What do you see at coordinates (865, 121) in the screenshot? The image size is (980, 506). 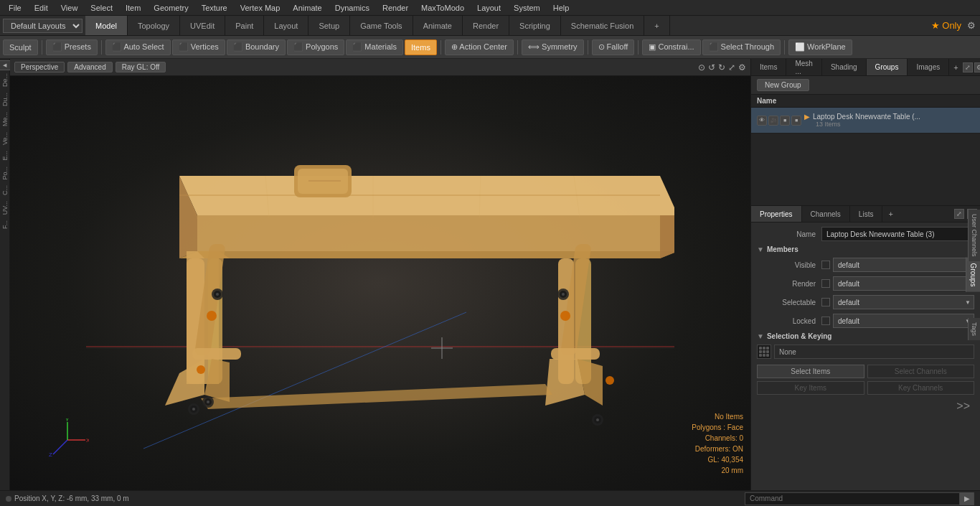 I see `group-list-item: 👁 🎥 ■ ■ ▶ Laptop Desk Nnewvante Table (.…` at bounding box center [865, 121].